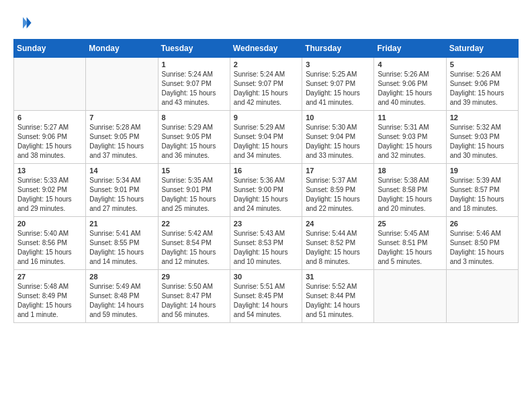 This screenshot has height=411, width=532. What do you see at coordinates (50, 48) in the screenshot?
I see `day-header-sunday: Sunday` at bounding box center [50, 48].